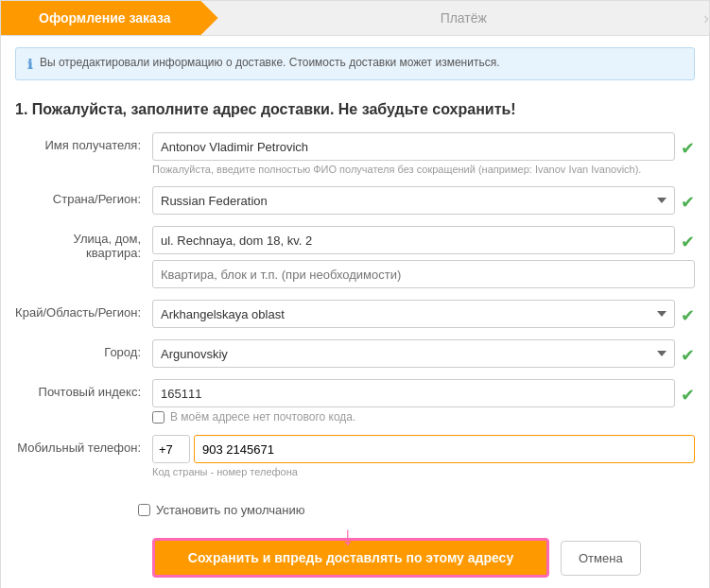 The image size is (710, 588). I want to click on street-label: Улица, дом, квартира:, so click(83, 243).